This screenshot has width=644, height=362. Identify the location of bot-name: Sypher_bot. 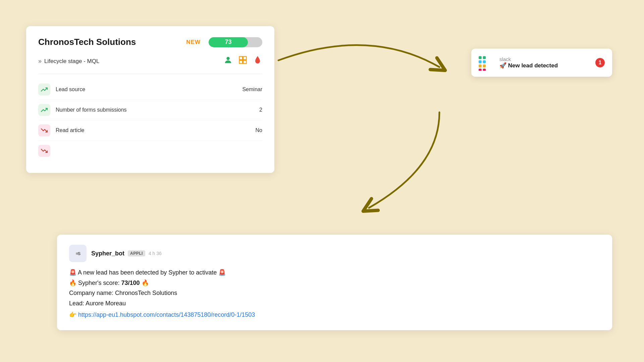
(108, 253).